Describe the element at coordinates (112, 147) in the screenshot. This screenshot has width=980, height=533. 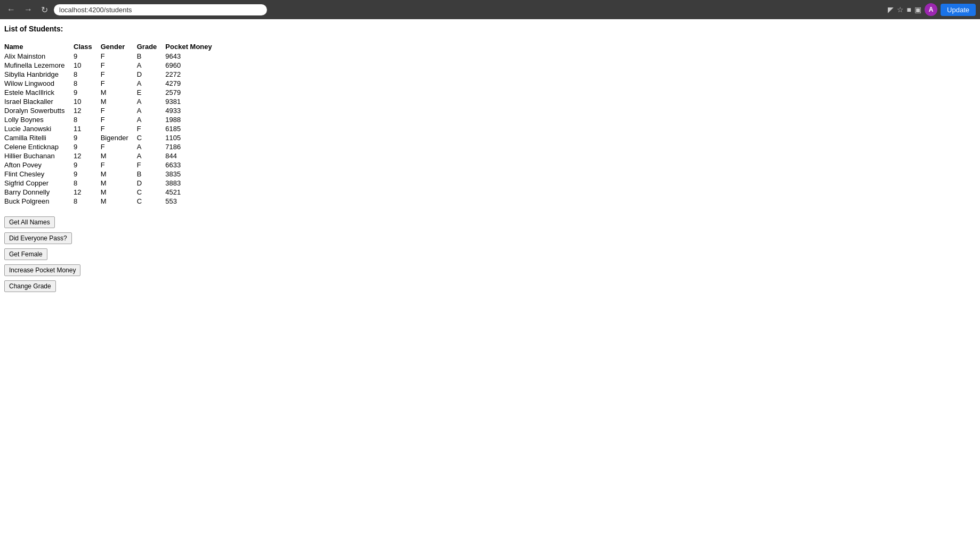
I see `table-row: Celene Enticknap 9 F A 7186` at that location.